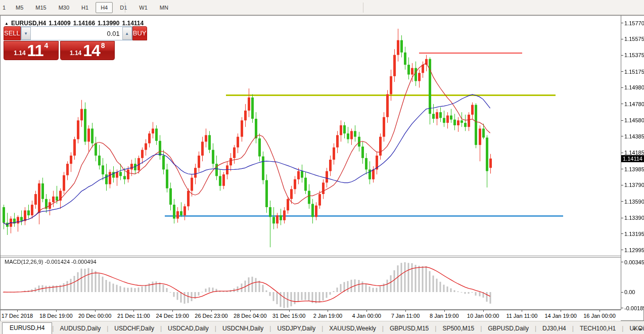 Image resolution: width=644 pixels, height=334 pixels. What do you see at coordinates (634, 104) in the screenshot?
I see `price-tick-label: 1.14780` at bounding box center [634, 104].